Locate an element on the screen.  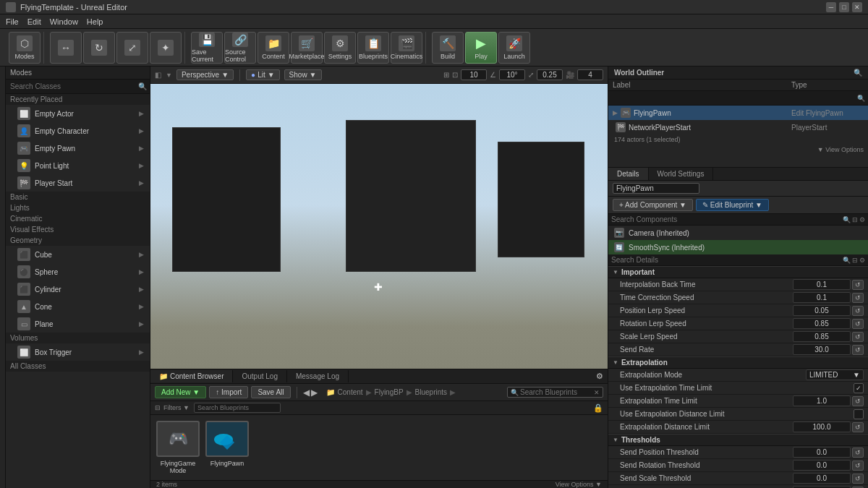
list-item: 🏁 Player Start ▶ is located at coordinates (78, 183).